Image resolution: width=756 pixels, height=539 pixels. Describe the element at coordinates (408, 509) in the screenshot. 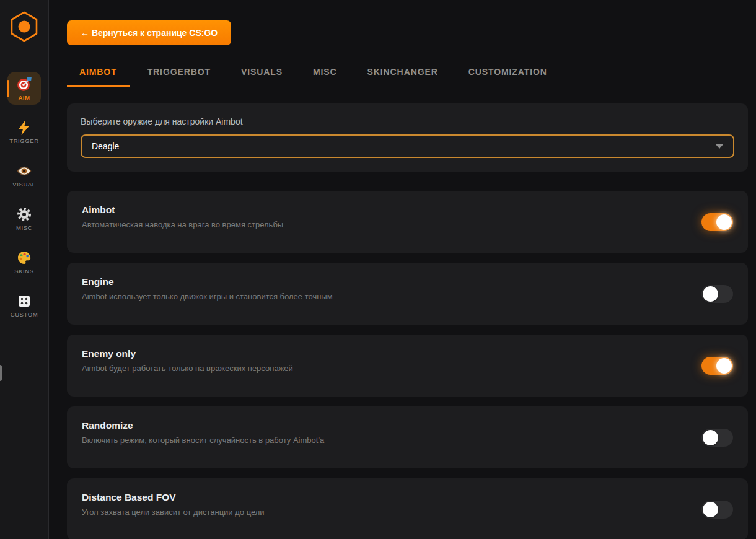

I see `setting-row-distance-based-fov: Distance Based FOV Угол захвата цели зав…` at that location.